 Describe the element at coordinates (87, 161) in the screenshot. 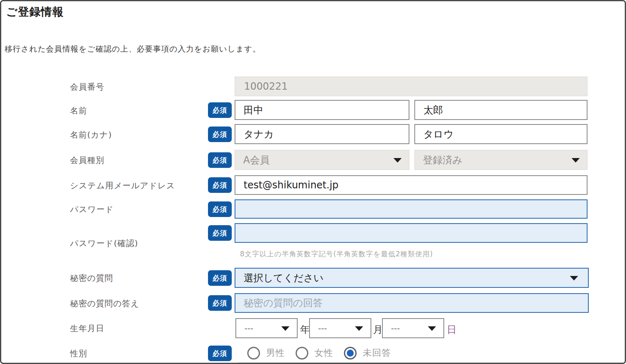

I see `member-type-label: 会員種別` at that location.